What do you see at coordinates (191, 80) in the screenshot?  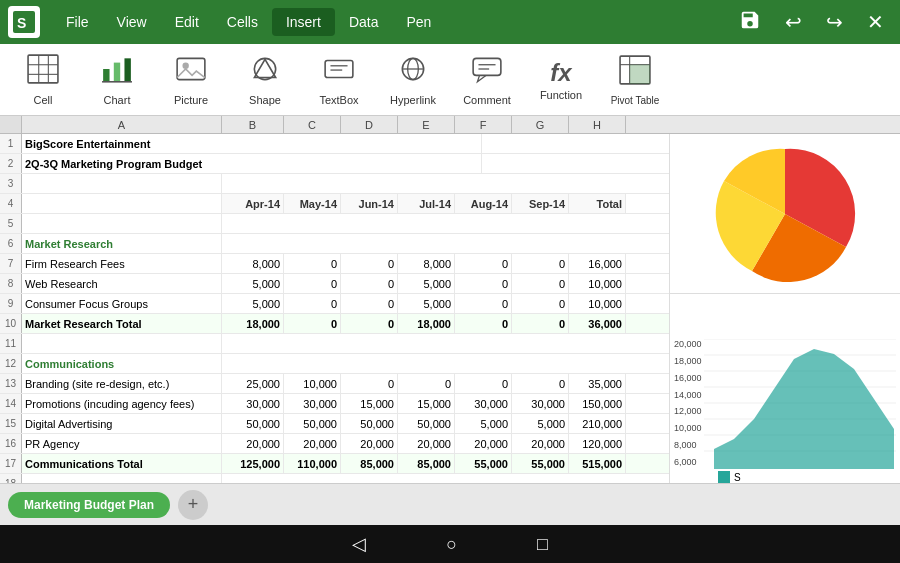 I see `toolbar-picture: Picture` at bounding box center [191, 80].